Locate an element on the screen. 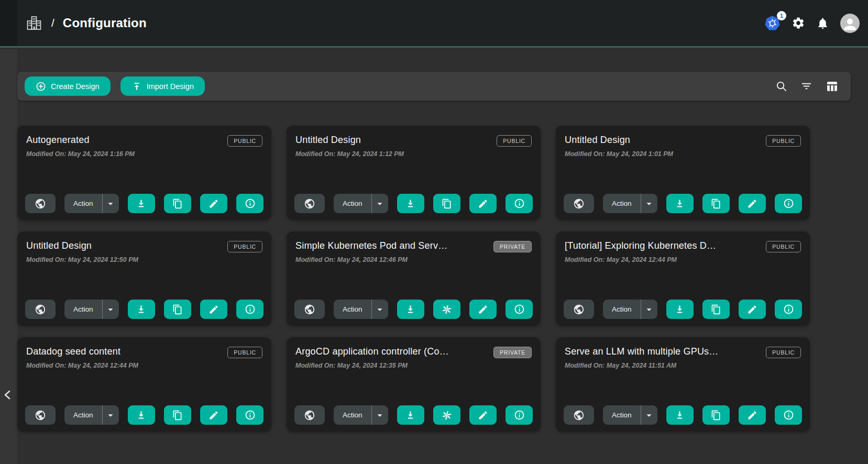 This screenshot has height=464, width=868. create-design-label: Create Design is located at coordinates (75, 86).